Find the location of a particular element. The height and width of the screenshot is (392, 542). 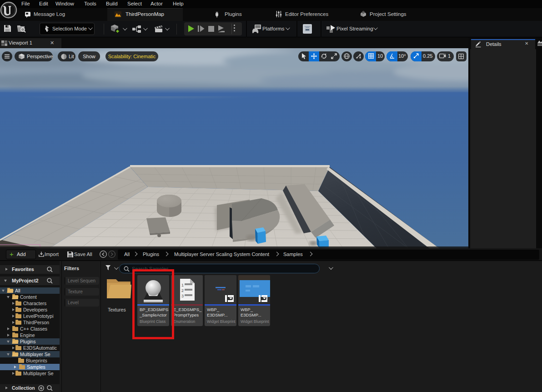

svg-text: 2 is located at coordinates (183, 291).